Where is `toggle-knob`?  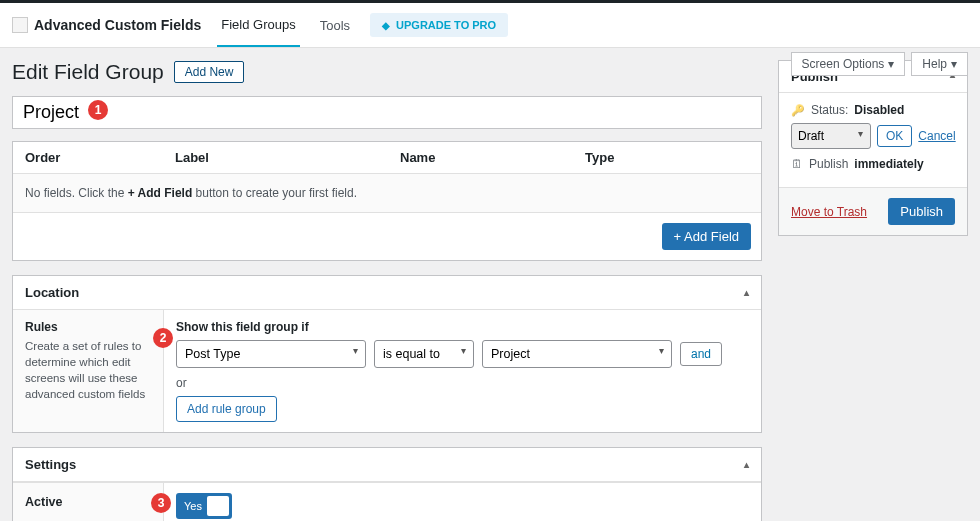
toggle-knob is located at coordinates (218, 506).